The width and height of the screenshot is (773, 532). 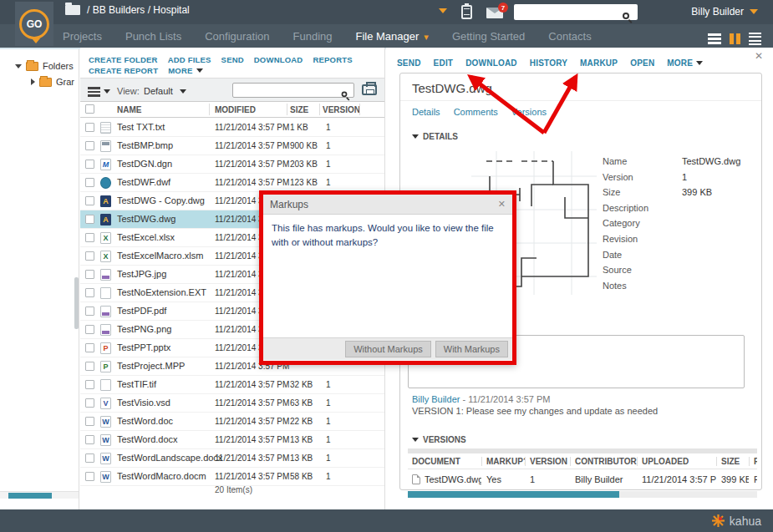 What do you see at coordinates (186, 70) in the screenshot?
I see `toolbar-more-menu: MORE` at bounding box center [186, 70].